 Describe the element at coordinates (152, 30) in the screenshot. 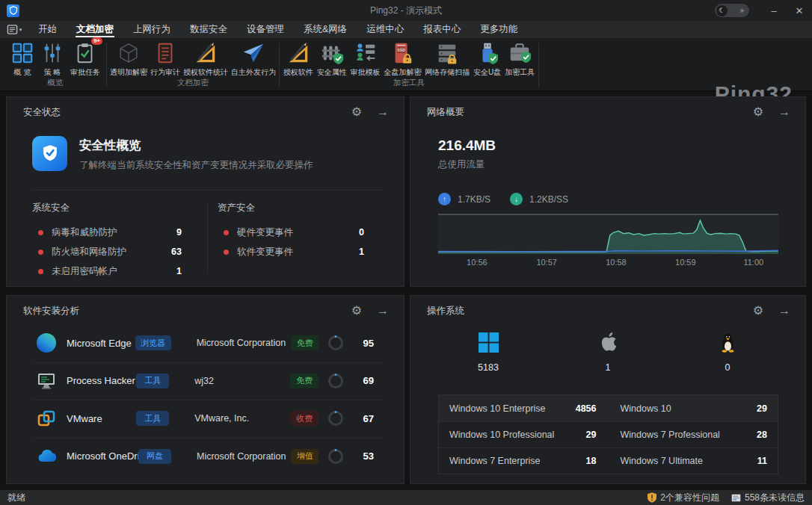

I see `tab-internet-behavior: 上网行为` at that location.